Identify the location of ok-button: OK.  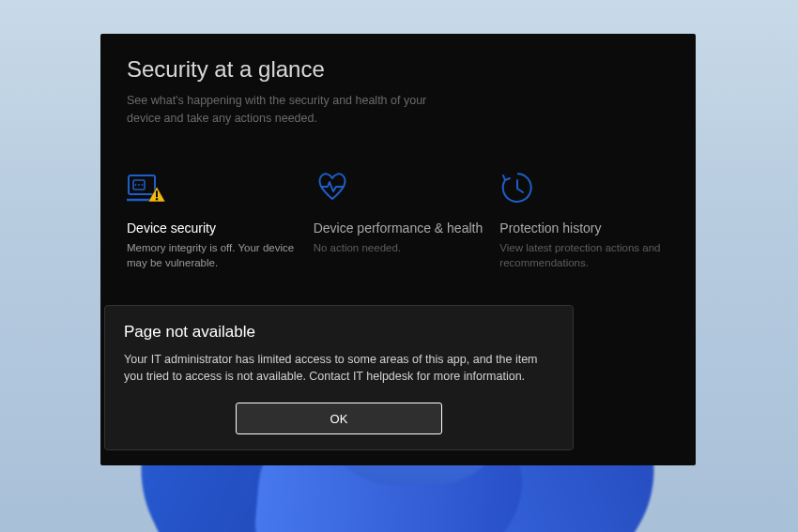
(339, 418).